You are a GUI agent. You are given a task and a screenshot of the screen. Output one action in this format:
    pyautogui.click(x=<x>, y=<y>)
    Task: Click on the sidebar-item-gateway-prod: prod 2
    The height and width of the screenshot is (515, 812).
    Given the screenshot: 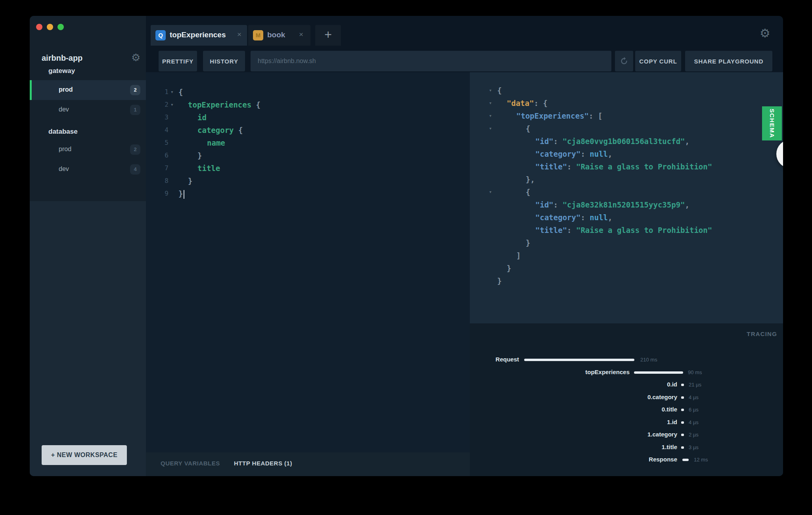 What is the action you would take?
    pyautogui.click(x=88, y=90)
    